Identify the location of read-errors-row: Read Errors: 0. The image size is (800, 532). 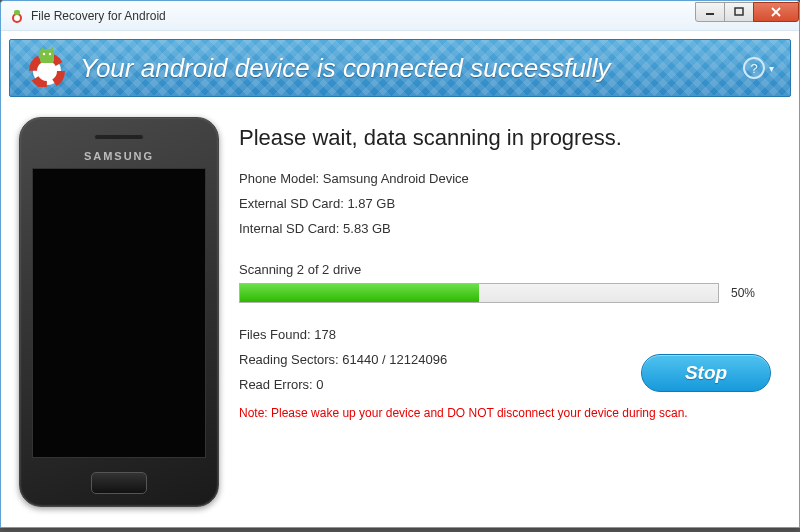
(440, 384).